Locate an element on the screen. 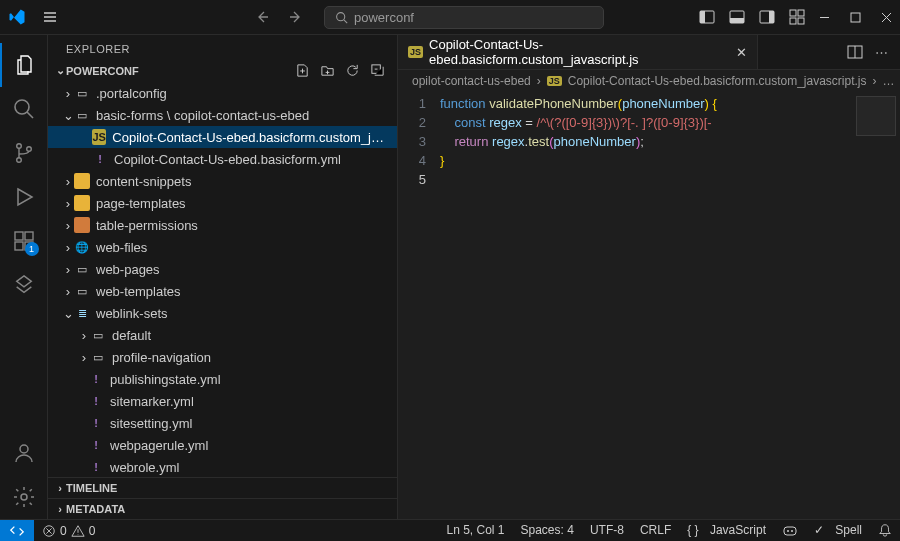  search-icon is located at coordinates (342, 18).